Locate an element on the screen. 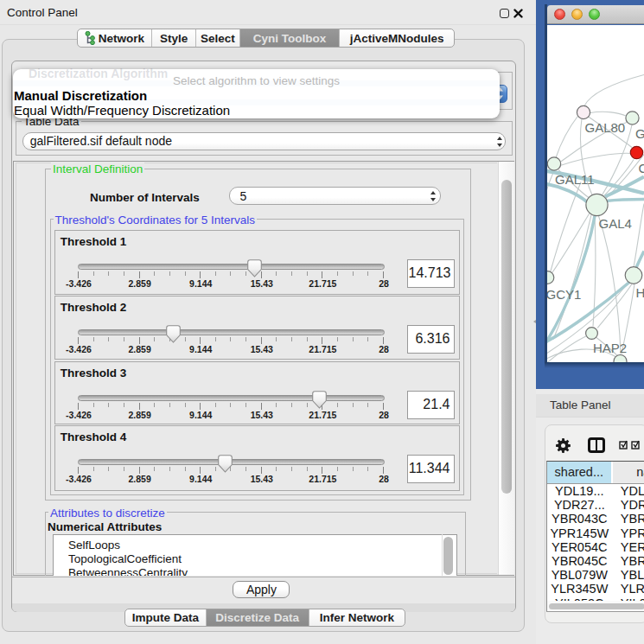 The height and width of the screenshot is (644, 644). svg-text: HAP2 is located at coordinates (610, 348).